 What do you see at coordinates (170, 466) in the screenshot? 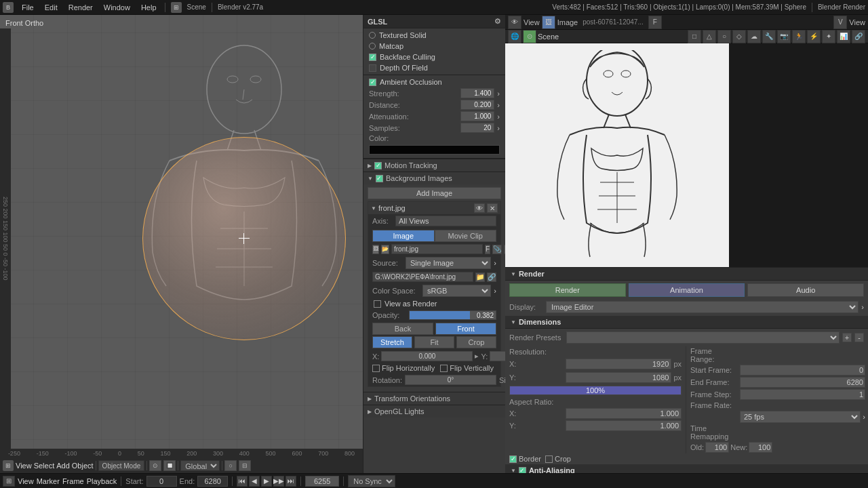
I see `snap-btn: 🔲` at bounding box center [170, 466].